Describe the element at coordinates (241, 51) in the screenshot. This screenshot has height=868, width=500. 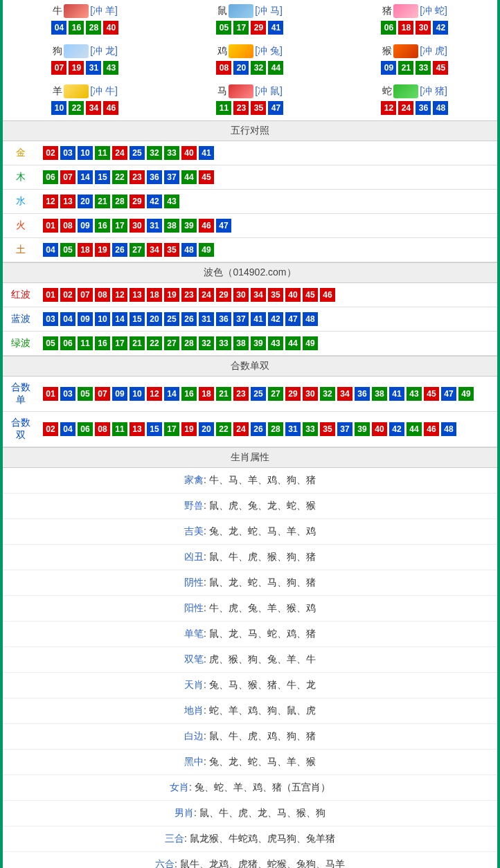
I see `ic-rooster-icon` at that location.